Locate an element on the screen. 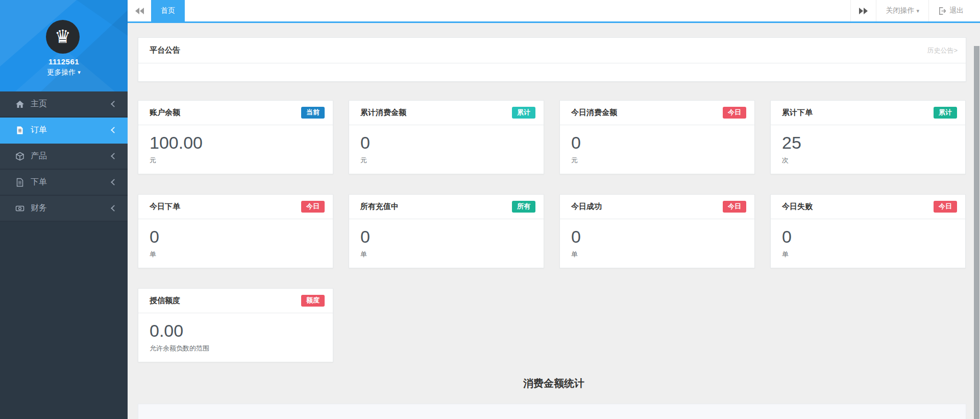 The image size is (980, 419). announcement-title: 平台公告 is located at coordinates (165, 50).